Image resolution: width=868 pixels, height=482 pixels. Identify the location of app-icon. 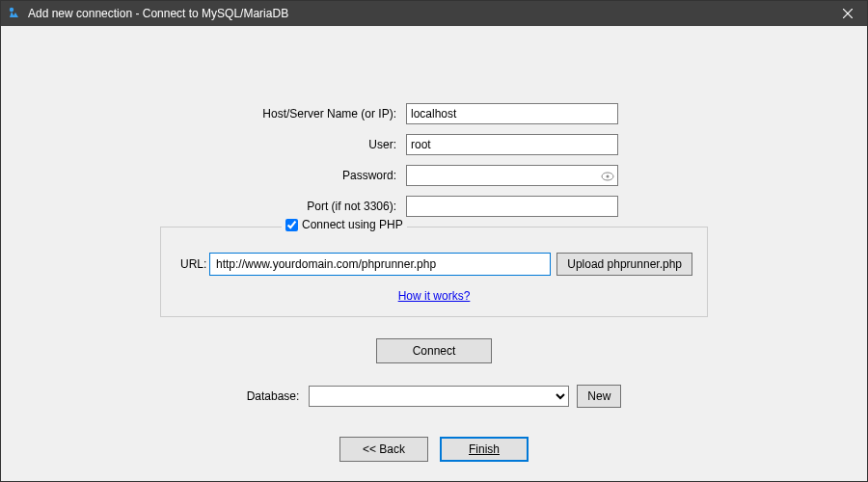
(14, 13).